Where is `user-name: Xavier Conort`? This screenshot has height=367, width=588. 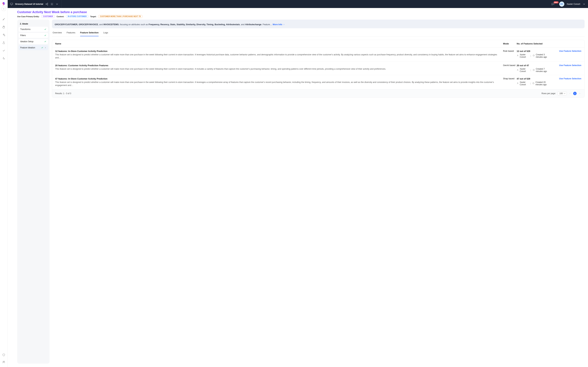
user-name: Xavier Conort is located at coordinates (573, 4).